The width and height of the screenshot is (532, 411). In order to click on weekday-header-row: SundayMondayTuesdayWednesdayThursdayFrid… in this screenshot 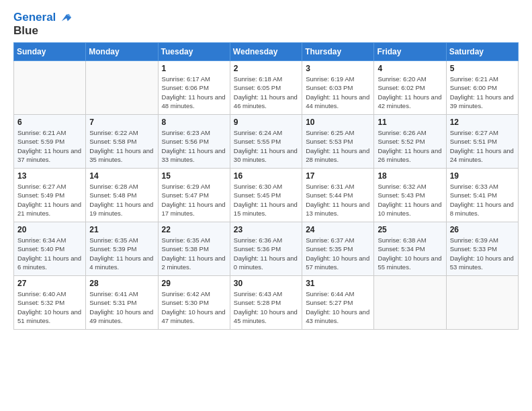, I will do `click(266, 52)`.